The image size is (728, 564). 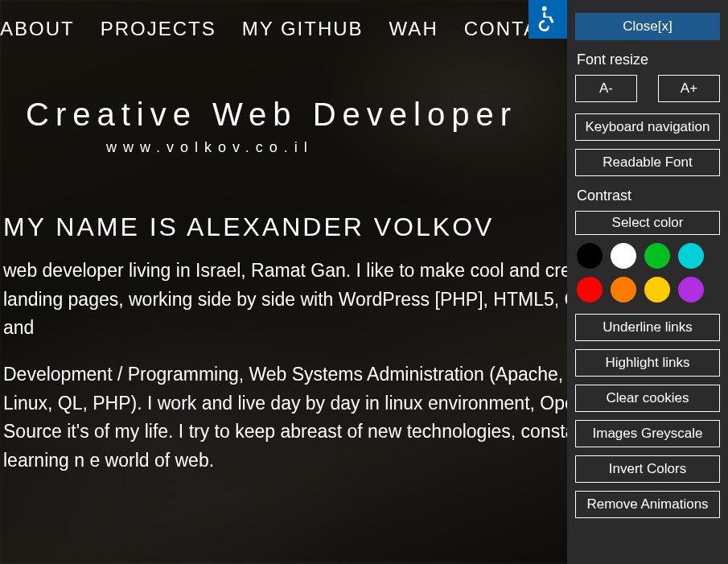 I want to click on select-color-button: Select color, so click(x=648, y=223).